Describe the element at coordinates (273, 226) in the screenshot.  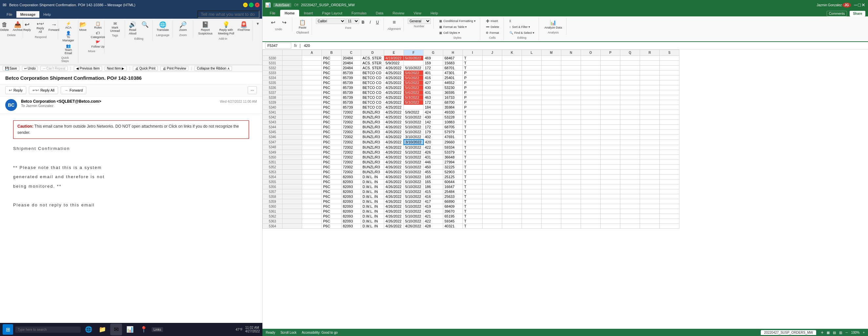
I see `row-num: 5364` at that location.